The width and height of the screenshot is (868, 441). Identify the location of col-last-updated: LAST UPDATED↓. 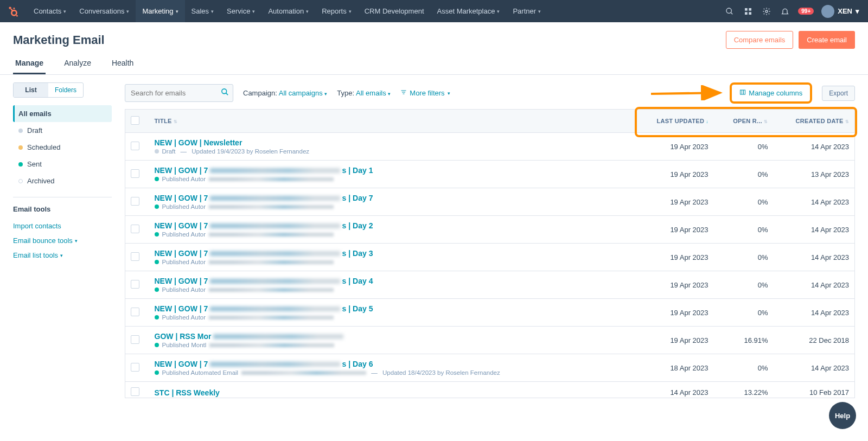
(676, 122).